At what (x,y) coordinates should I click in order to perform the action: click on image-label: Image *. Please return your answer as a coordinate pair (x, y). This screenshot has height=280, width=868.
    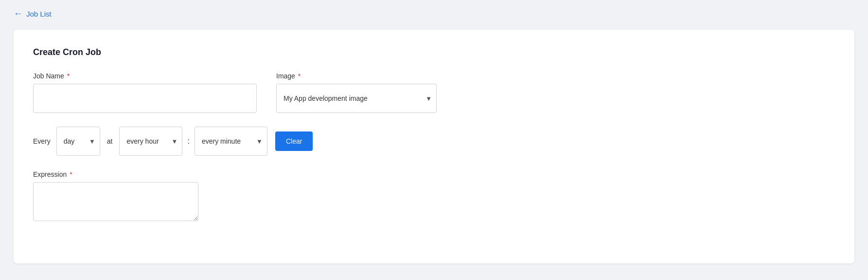
    Looking at the image, I should click on (356, 76).